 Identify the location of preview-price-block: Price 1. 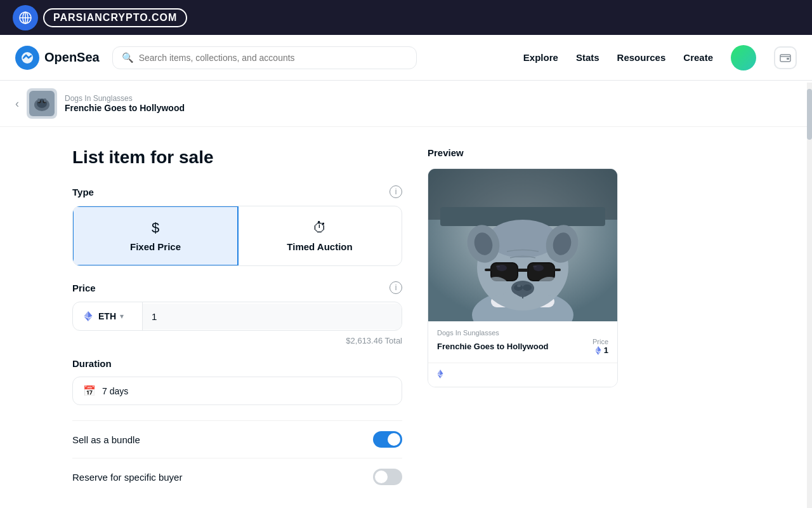
(600, 347).